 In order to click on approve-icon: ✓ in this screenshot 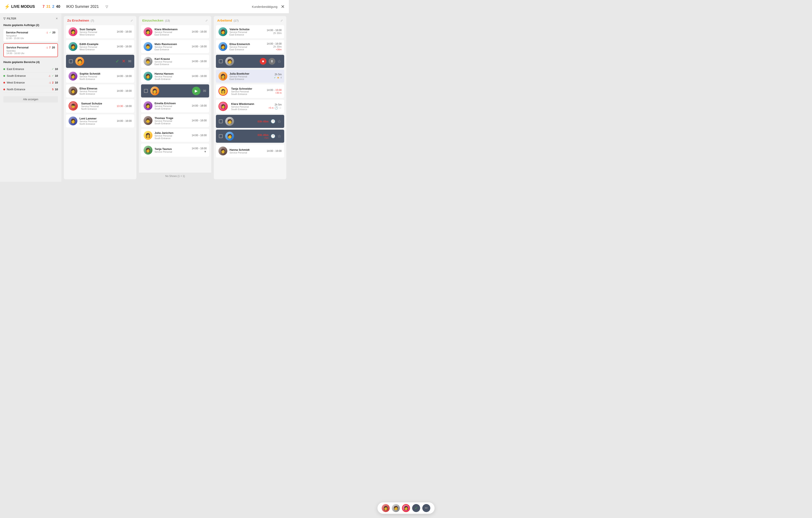, I will do `click(117, 61)`.